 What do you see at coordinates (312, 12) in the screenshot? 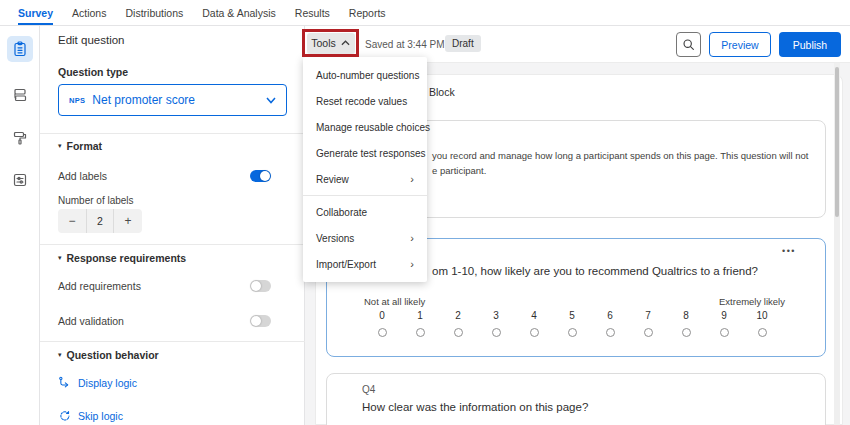
I see `nav-tab-results: Results` at bounding box center [312, 12].